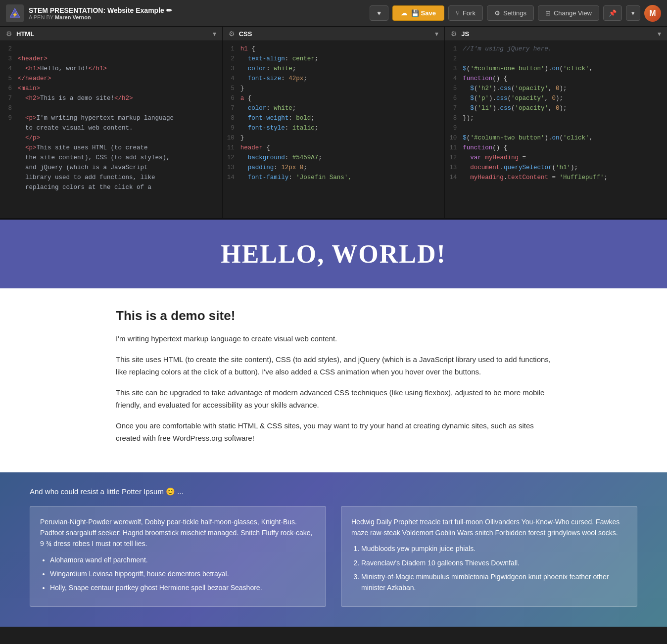 This screenshot has width=667, height=644. I want to click on code-line: 7 $('li').css('opacity', 0);, so click(556, 108).